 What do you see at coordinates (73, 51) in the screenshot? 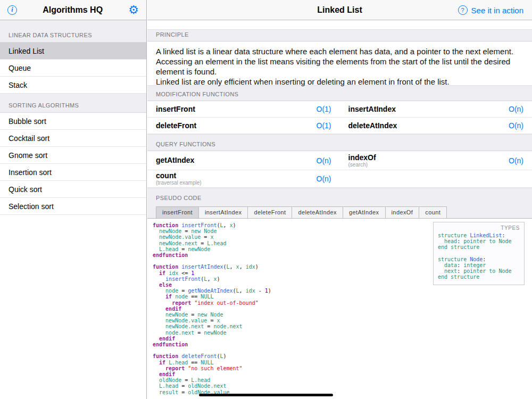
I see `sidebar-item-linked-list: Linked List` at bounding box center [73, 51].